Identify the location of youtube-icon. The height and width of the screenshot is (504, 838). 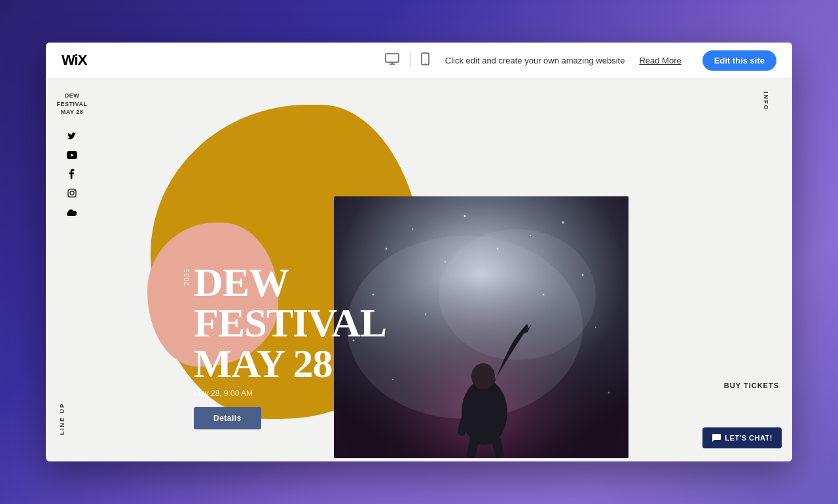
(72, 156).